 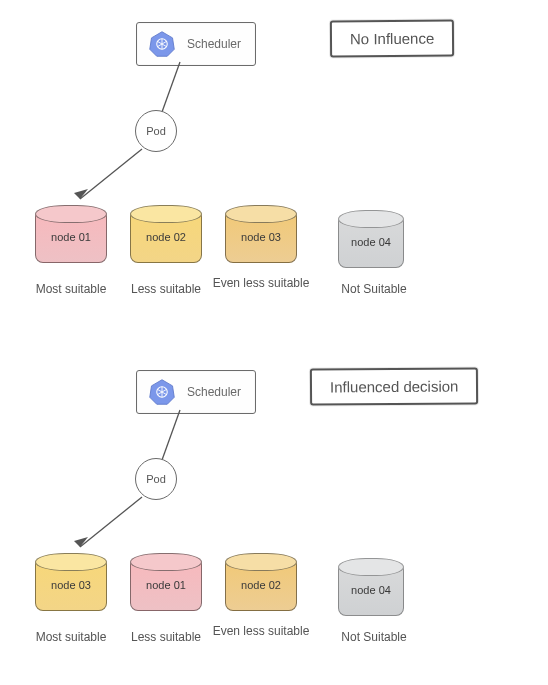 I want to click on node-3: node 03, so click(x=261, y=234).